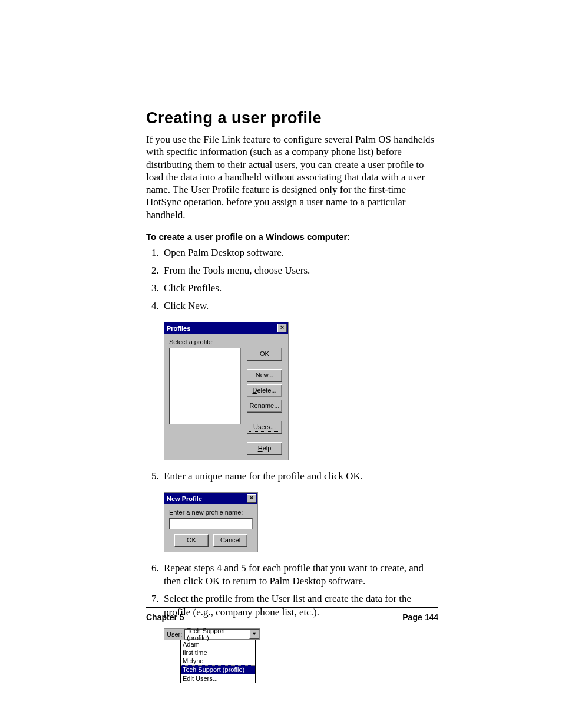 This screenshot has width=562, height=728. Describe the element at coordinates (217, 634) in the screenshot. I see `user-selected-value: Tech Support (profile)` at that location.